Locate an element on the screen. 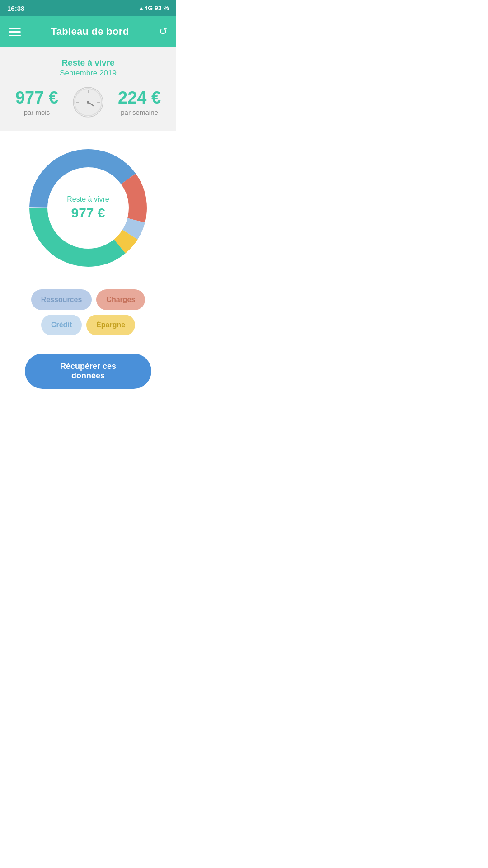 This screenshot has height=868, width=488. network-indicator: ▲4G is located at coordinates (145, 8).